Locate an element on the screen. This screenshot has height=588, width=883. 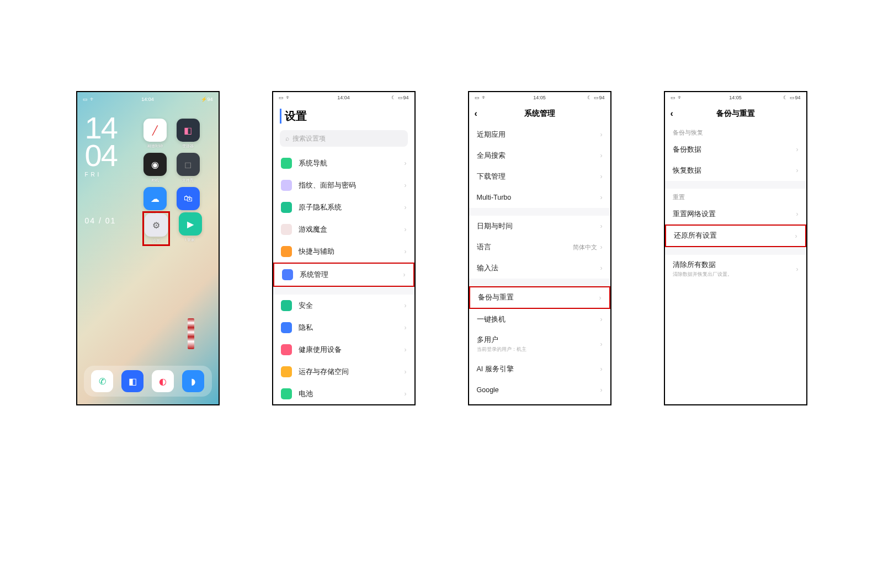
status-bar: ▭ᯤ 14:04 ⚡94 is located at coordinates (148, 99).